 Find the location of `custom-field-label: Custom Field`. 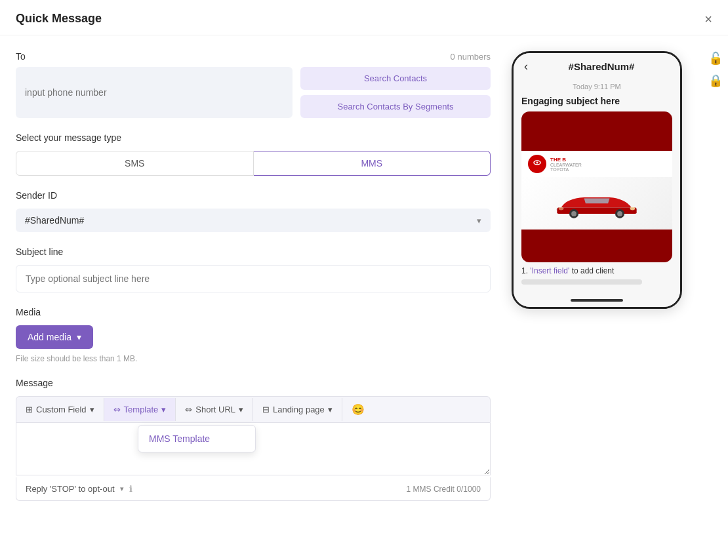

custom-field-label: Custom Field is located at coordinates (62, 409).